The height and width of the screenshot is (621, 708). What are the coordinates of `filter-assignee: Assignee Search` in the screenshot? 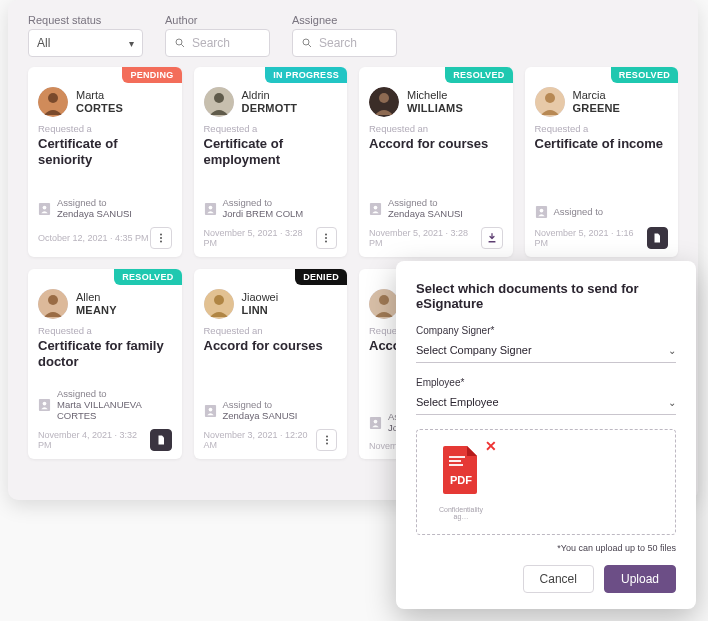 It's located at (344, 36).